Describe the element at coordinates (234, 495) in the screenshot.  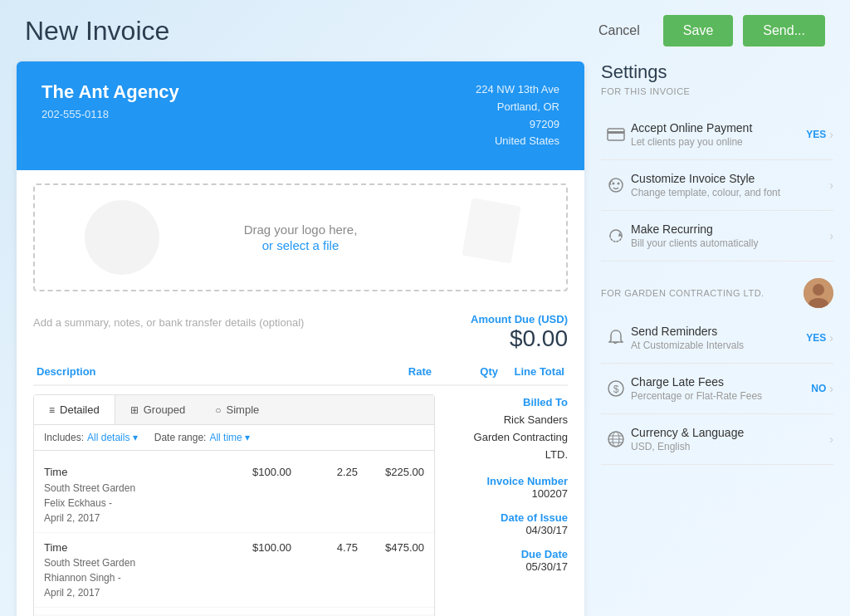
I see `table-row: Time South Street Garden Felix Eckhaus -…` at that location.